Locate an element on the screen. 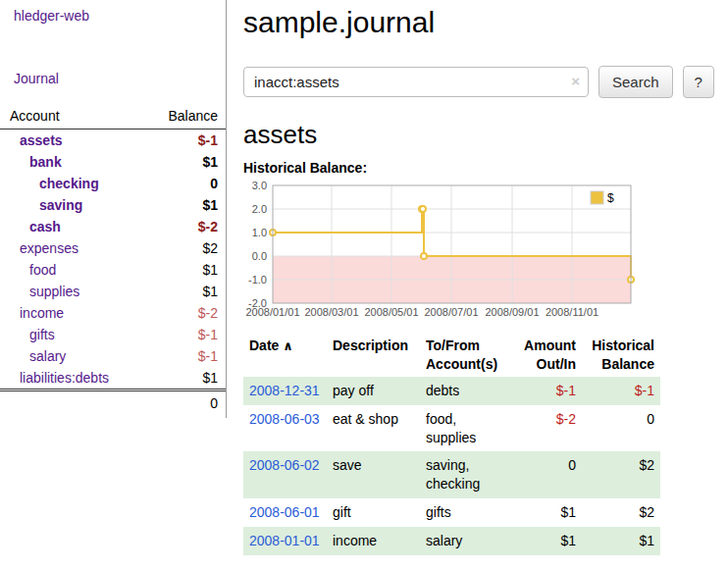  register-cell-amount: $-1 is located at coordinates (547, 390).